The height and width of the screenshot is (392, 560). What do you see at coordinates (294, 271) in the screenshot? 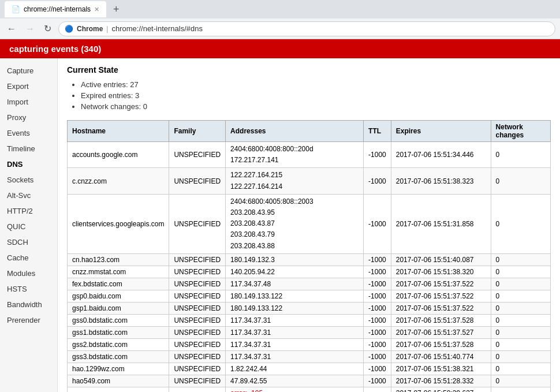
I see `table-cell-addresses: 140.205.94.22` at bounding box center [294, 271].